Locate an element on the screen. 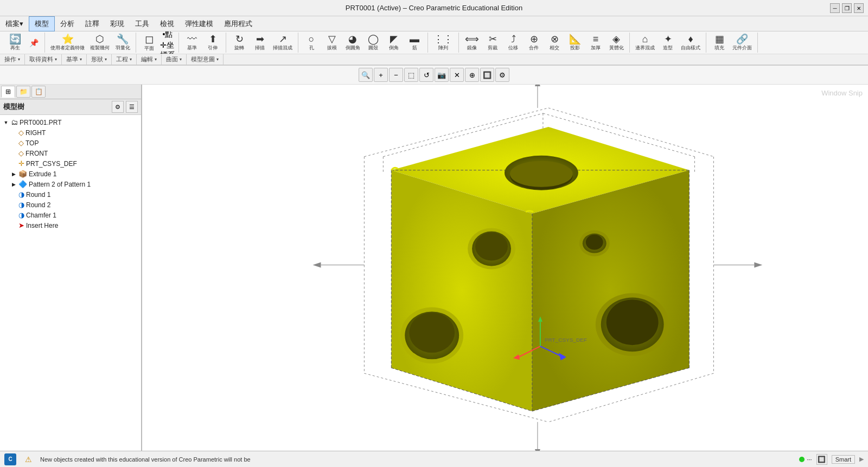 The width and height of the screenshot is (868, 467). tree-item-round2: ◑ Round 2 is located at coordinates (71, 205).